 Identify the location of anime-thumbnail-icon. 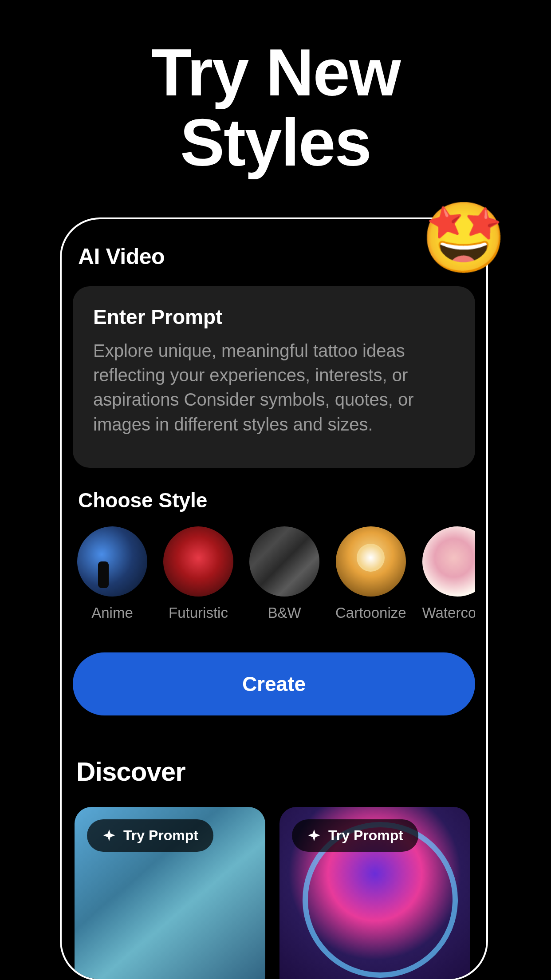
(112, 561).